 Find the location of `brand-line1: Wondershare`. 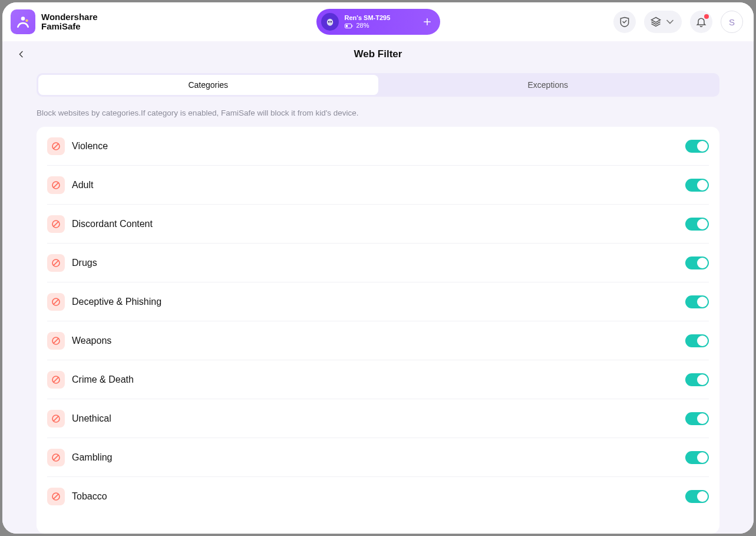

brand-line1: Wondershare is located at coordinates (70, 18).